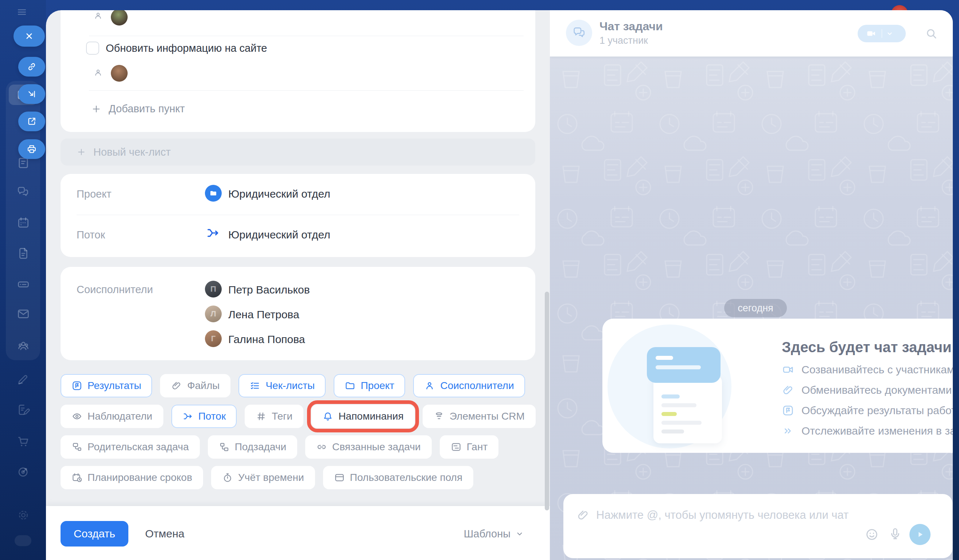 The width and height of the screenshot is (959, 560). Describe the element at coordinates (32, 149) in the screenshot. I see `print-button` at that location.